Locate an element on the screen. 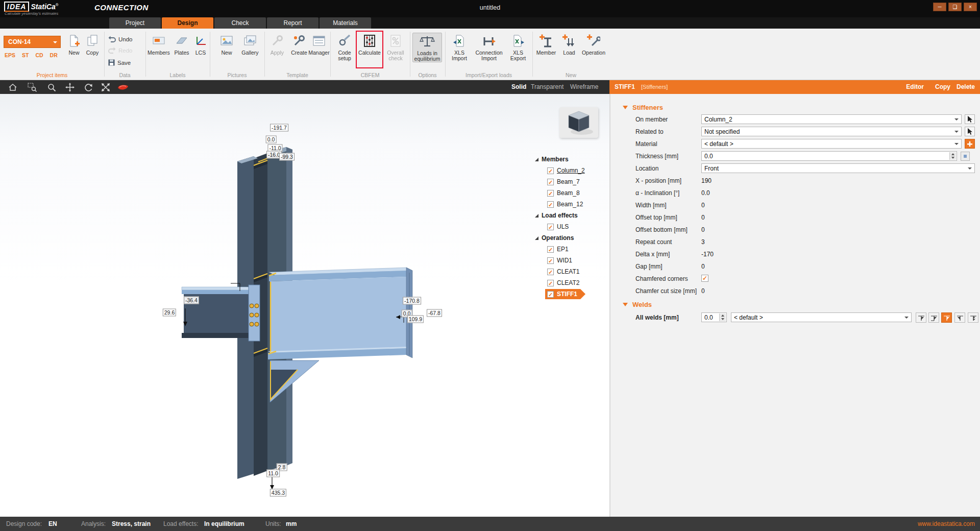  weld-type-4-button is located at coordinates (960, 318).